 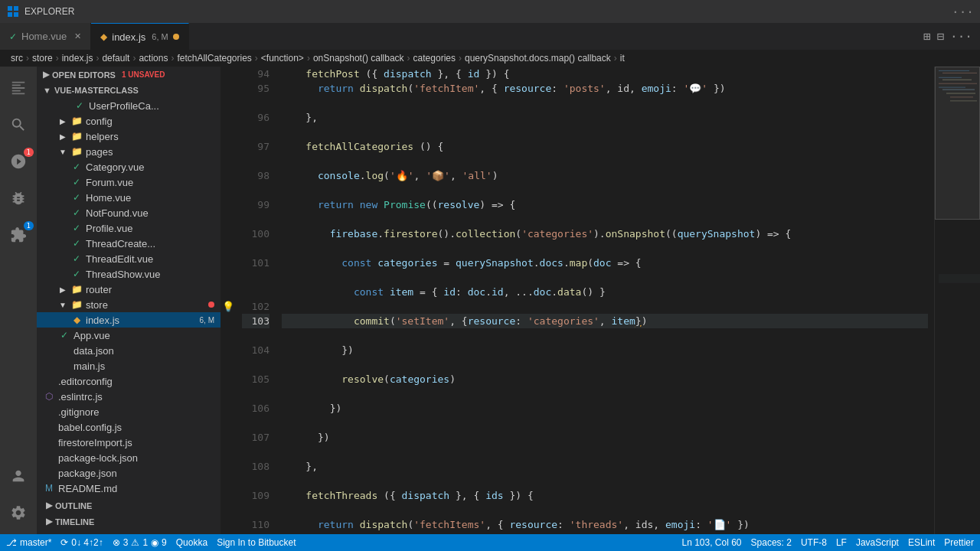 I want to click on tree-item-threadcreate-vue: ✓ ThreadCreate..., so click(x=129, y=243).